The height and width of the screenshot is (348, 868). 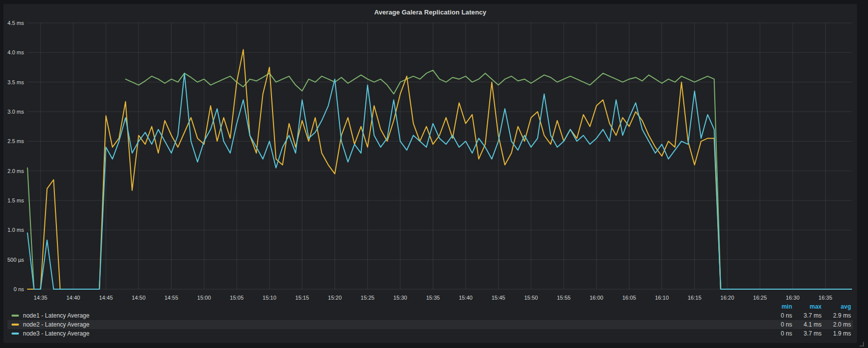 I want to click on x-axis-tick-label: 16:30, so click(x=793, y=298).